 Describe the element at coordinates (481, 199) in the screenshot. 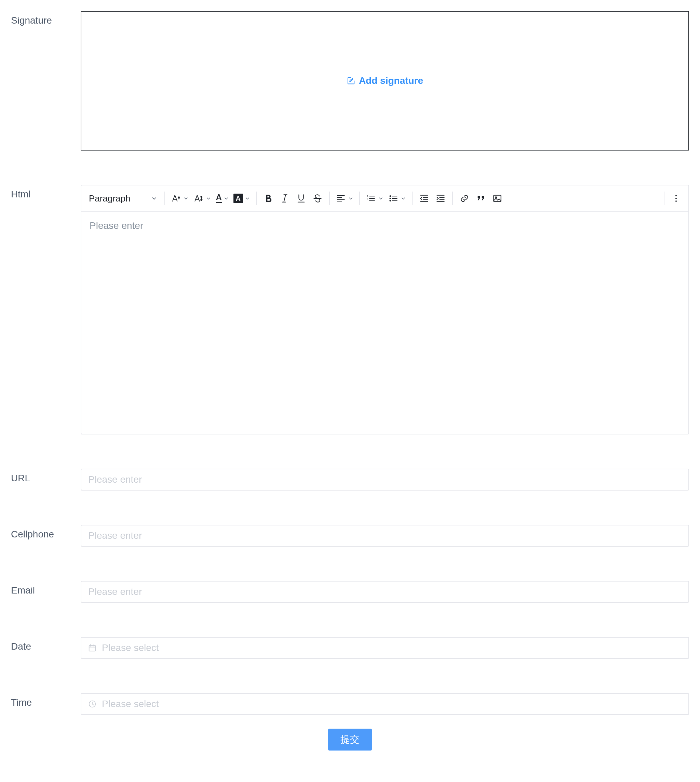

I see `quote-icon` at that location.